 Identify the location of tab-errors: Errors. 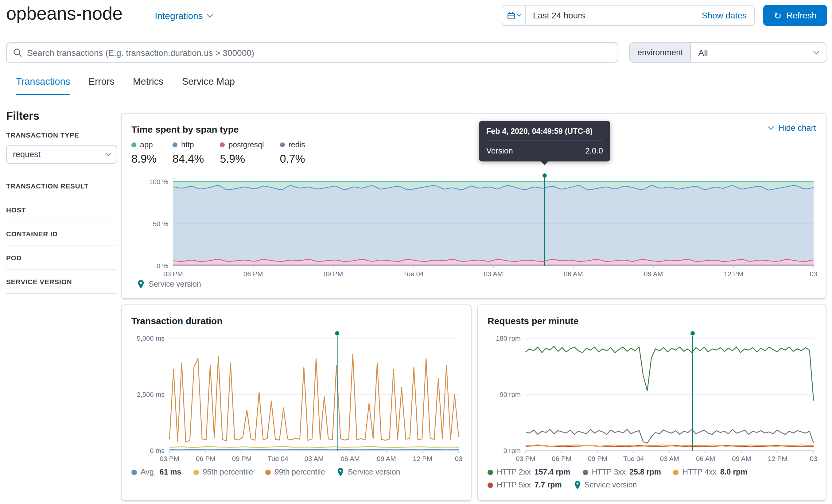
(101, 86).